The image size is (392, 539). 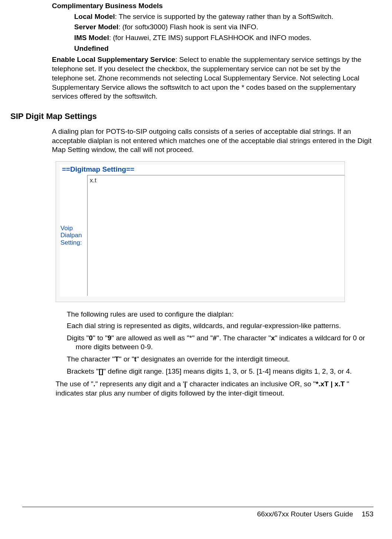 I want to click on digitmap-textarea, so click(x=216, y=235).